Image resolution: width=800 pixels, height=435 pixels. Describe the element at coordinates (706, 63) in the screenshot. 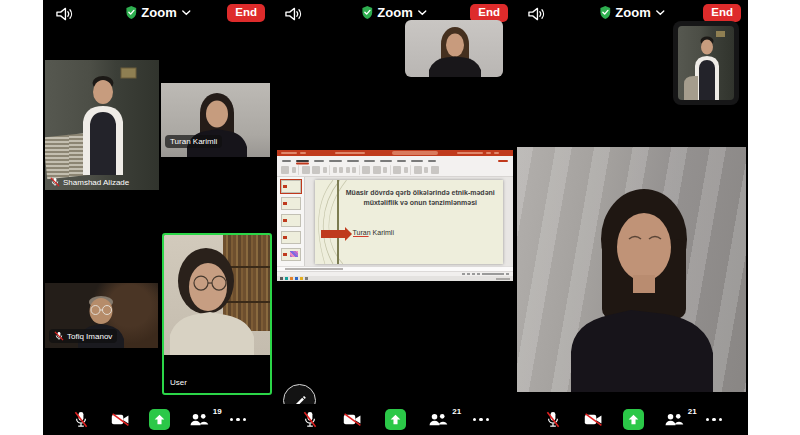

I see `self-video` at that location.